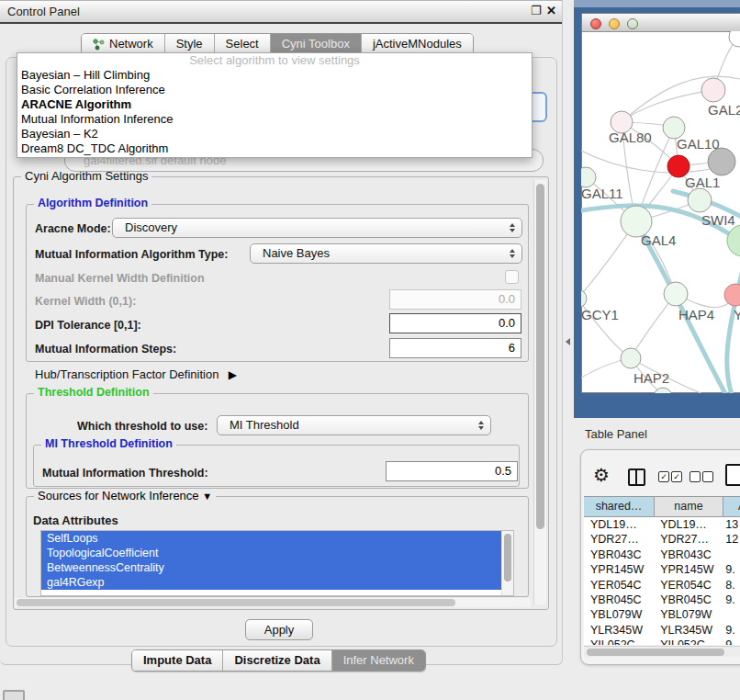 This screenshot has height=700, width=740. What do you see at coordinates (207, 496) in the screenshot?
I see `collapse-arrow-icon: ▼` at bounding box center [207, 496].